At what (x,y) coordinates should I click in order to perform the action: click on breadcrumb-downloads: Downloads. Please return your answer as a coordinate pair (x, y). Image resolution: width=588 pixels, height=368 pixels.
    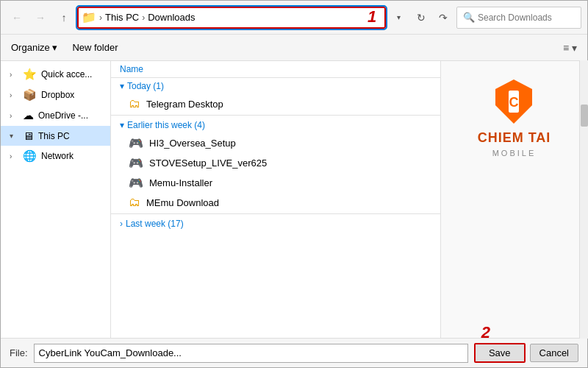
    Looking at the image, I should click on (171, 18).